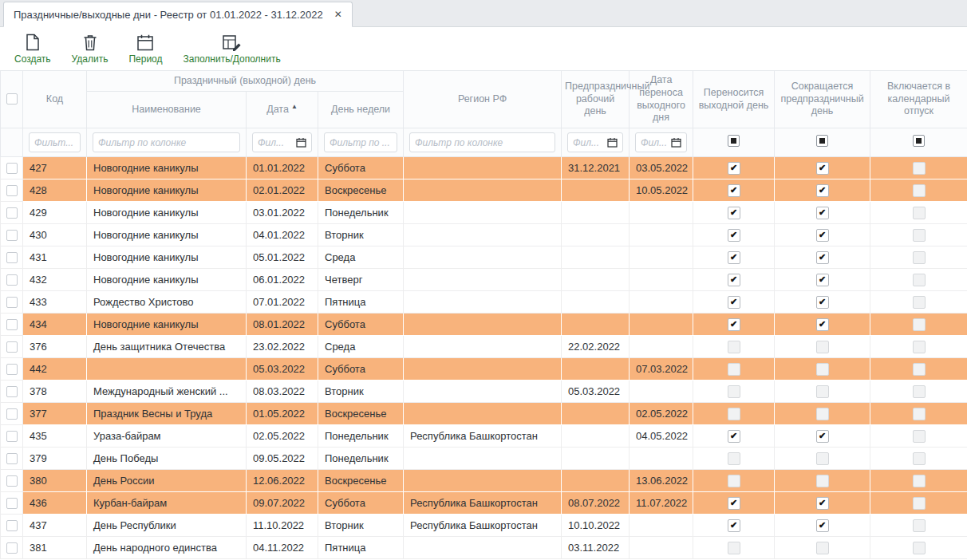  Describe the element at coordinates (484, 191) in the screenshot. I see `table-row: 428Новогодние каникулы02.01.2022Воскресе…` at that location.